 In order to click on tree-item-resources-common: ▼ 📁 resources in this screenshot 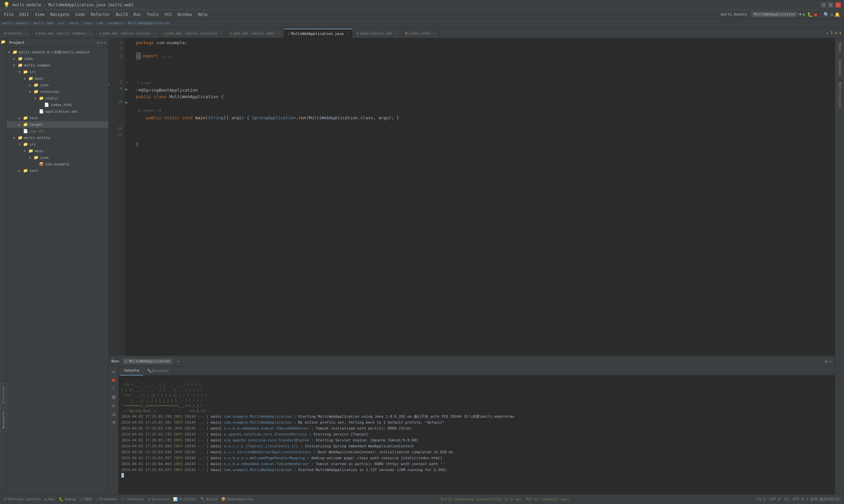, I will do `click(57, 92)`.